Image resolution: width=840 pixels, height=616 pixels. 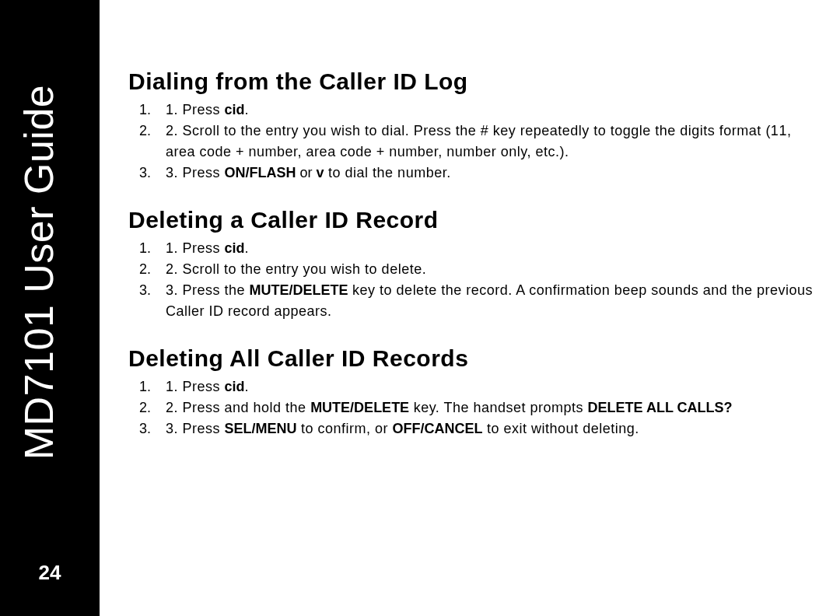 I want to click on bold-text: OFF/CANCEL, so click(x=438, y=429).